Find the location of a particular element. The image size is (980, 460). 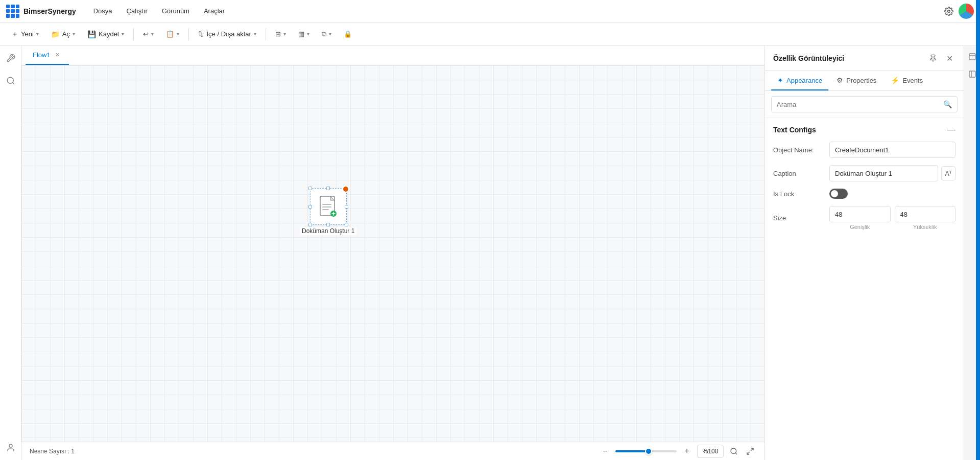

app-logo: BimserSynergy is located at coordinates (41, 11).